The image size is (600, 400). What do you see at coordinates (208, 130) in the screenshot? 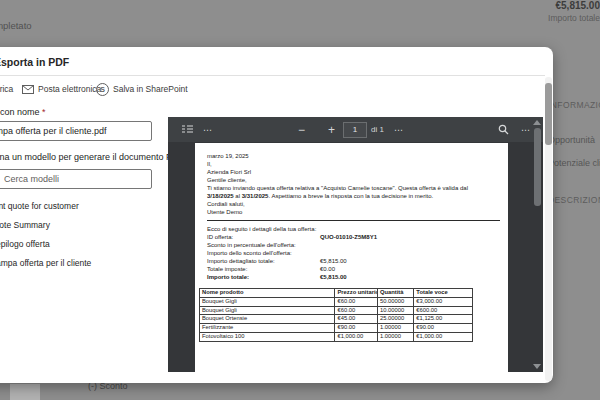
I see `pdf-more-left-button: ⋯` at bounding box center [208, 130].